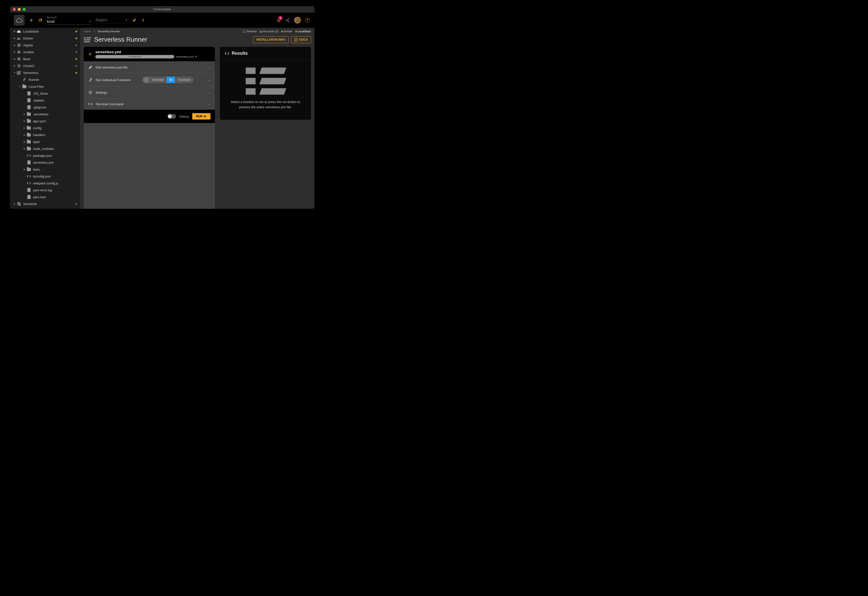 The width and height of the screenshot is (868, 596). Describe the element at coordinates (40, 20) in the screenshot. I see `refresh-icon` at that location.